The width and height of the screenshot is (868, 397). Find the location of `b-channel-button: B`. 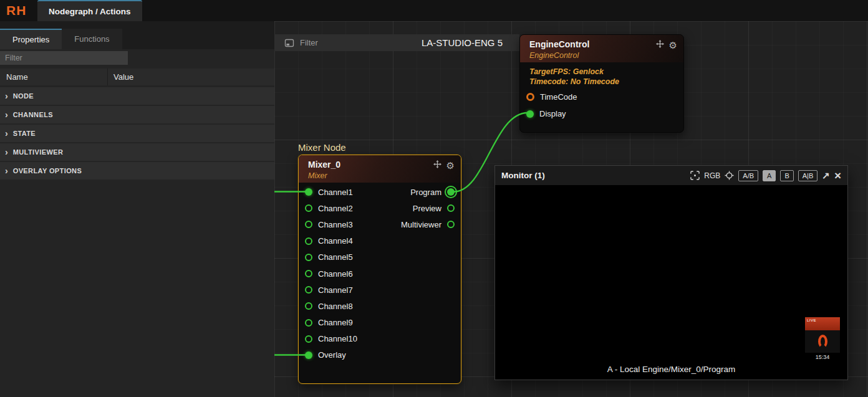

b-channel-button: B is located at coordinates (787, 176).